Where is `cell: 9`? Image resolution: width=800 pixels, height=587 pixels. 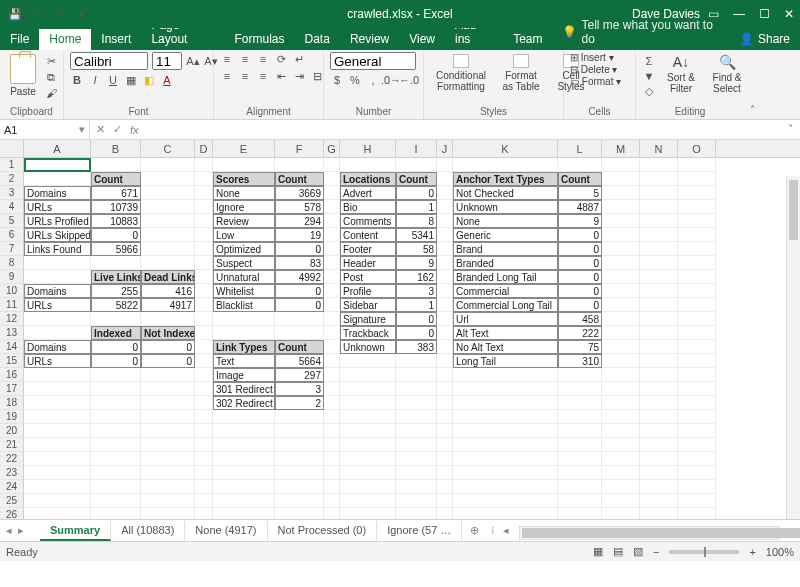 cell: 9 is located at coordinates (580, 221).